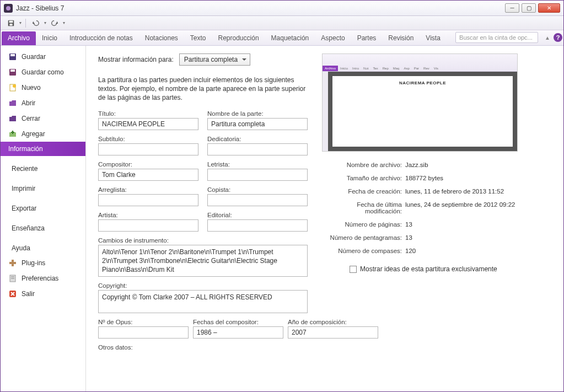 The height and width of the screenshot is (392, 564). Describe the element at coordinates (143, 332) in the screenshot. I see `opus-input` at that location.